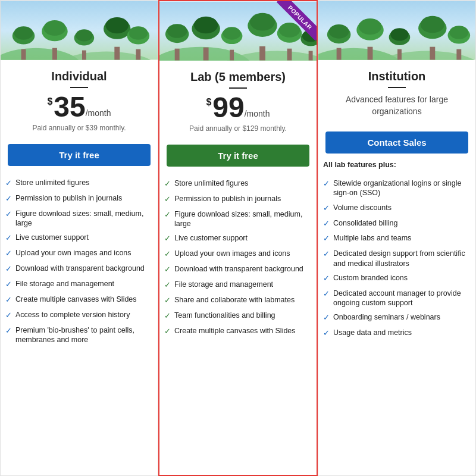 The image size is (476, 476). What do you see at coordinates (362, 208) in the screenshot?
I see `feature-text: Volume discounts` at bounding box center [362, 208].